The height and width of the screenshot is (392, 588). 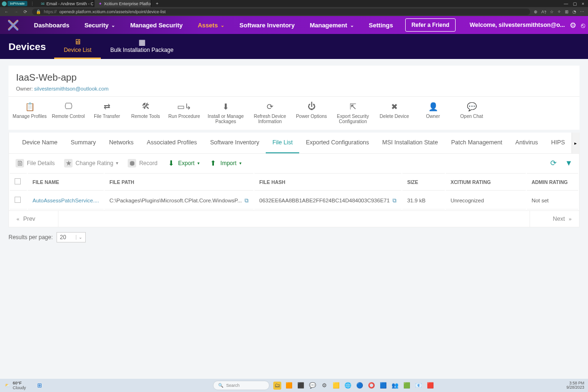 I want to click on tab-patch-management: Patch Management, so click(x=476, y=143).